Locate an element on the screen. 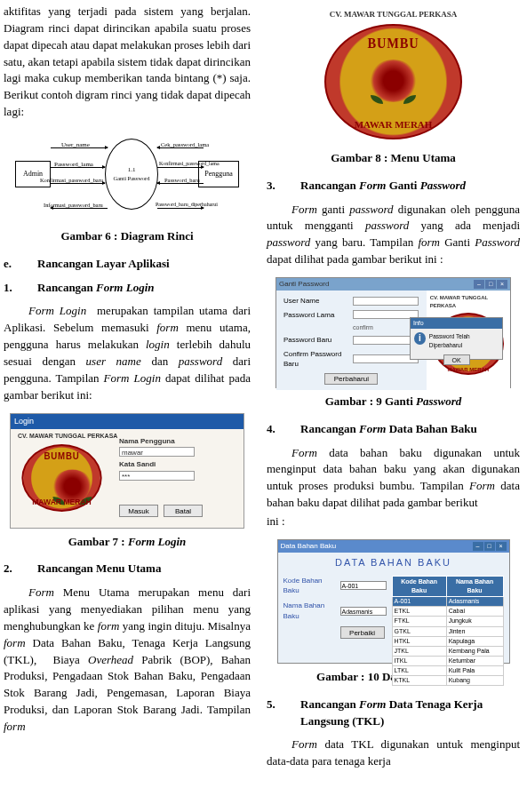 This screenshot has width=527, height=812. login-company-header: CV. MAWAR TUNGGAL PERKASA is located at coordinates (68, 436).